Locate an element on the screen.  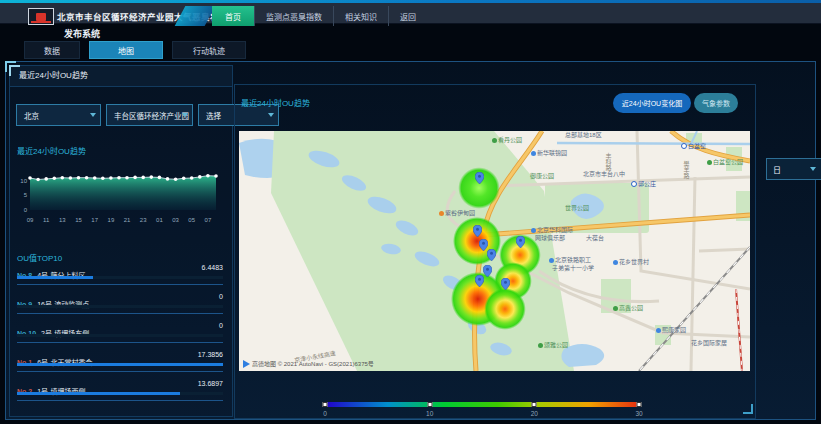
scale-tick-label: 10 is located at coordinates (430, 414).